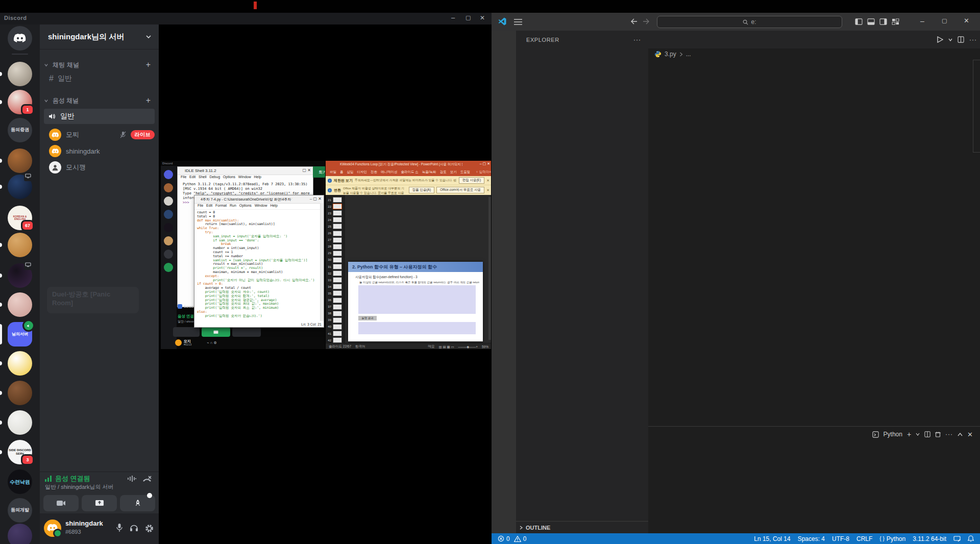 The width and height of the screenshot is (980, 544). I want to click on rail-item-server-nim-server: 님의서버, so click(20, 334).